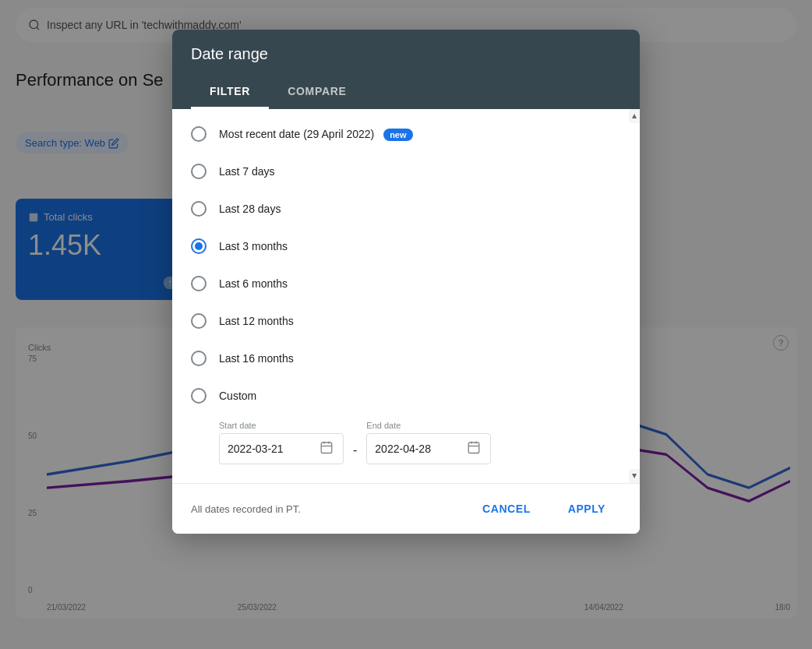 Image resolution: width=812 pixels, height=649 pixels. Describe the element at coordinates (544, 509) in the screenshot. I see `footer-actions: CANCEL APPLY` at that location.